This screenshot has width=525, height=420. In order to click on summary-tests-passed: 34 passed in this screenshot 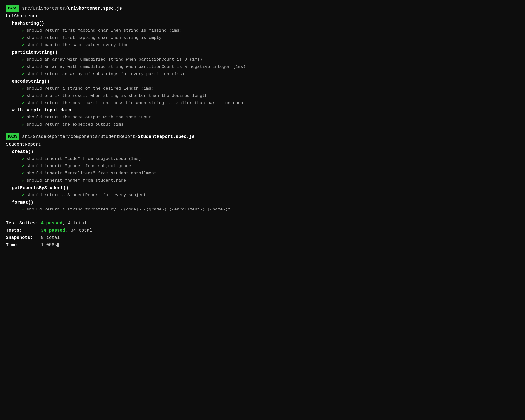, I will do `click(53, 230)`.